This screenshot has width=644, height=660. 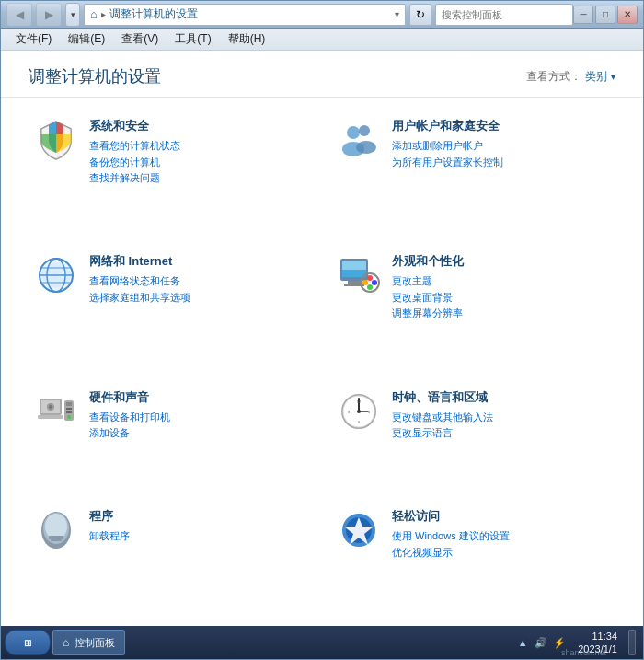 What do you see at coordinates (73, 15) in the screenshot?
I see `dropdown-button: ▾` at bounding box center [73, 15].